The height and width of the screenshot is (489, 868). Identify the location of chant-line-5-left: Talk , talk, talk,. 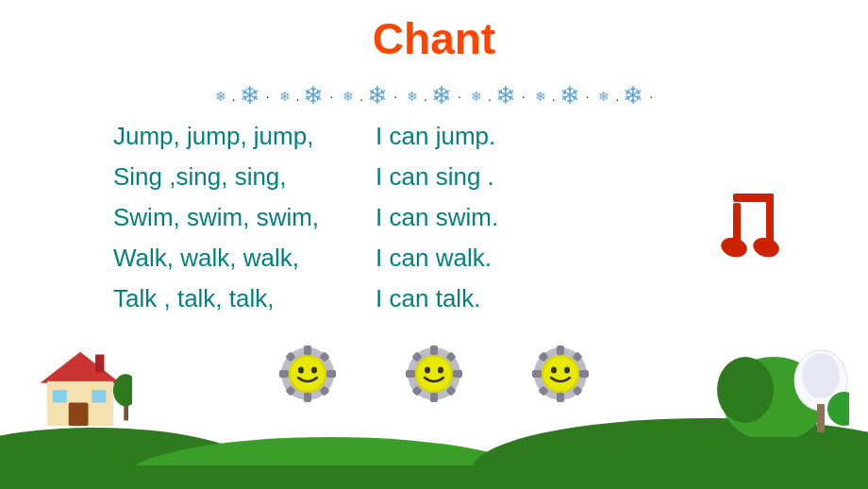
(216, 298).